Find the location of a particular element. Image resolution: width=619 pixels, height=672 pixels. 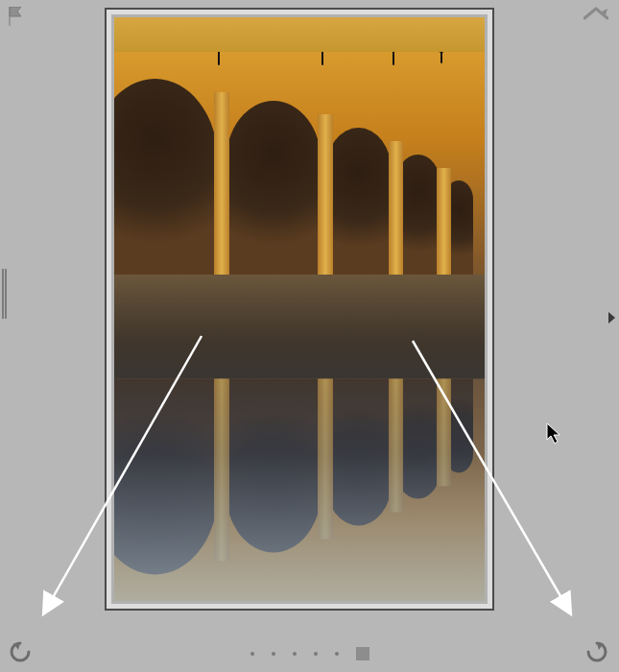

cursor-arrow-icon is located at coordinates (555, 434).